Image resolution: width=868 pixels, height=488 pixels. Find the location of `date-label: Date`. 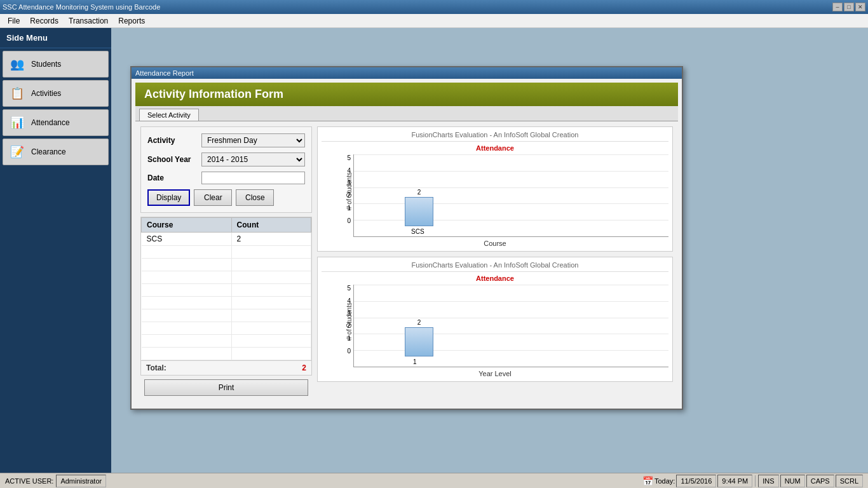

date-label: Date is located at coordinates (174, 178).